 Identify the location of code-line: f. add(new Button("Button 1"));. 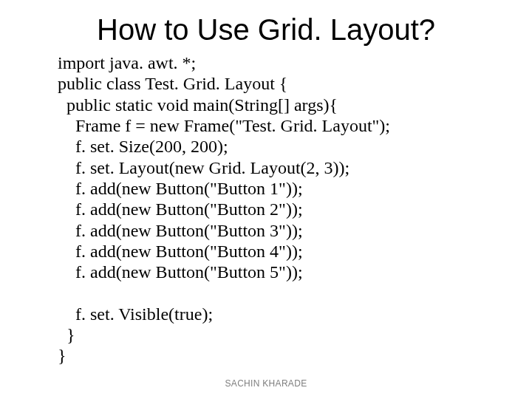
(180, 188).